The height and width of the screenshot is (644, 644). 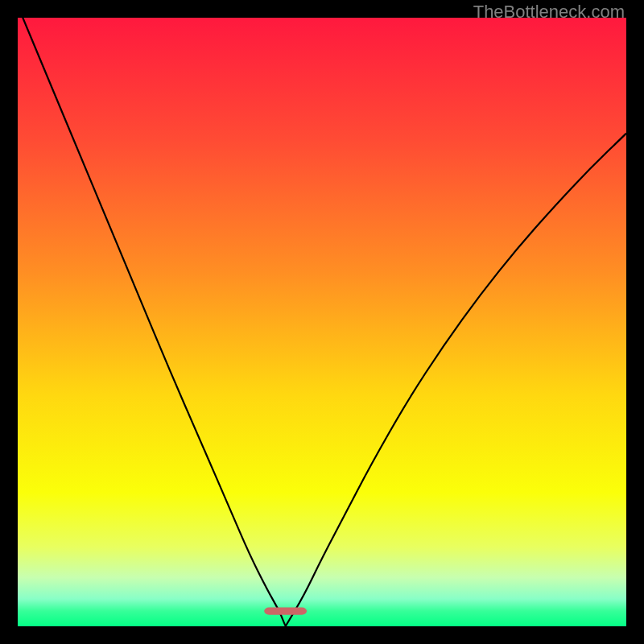 What do you see at coordinates (285, 612) in the screenshot?
I see `minimum-marker` at bounding box center [285, 612].